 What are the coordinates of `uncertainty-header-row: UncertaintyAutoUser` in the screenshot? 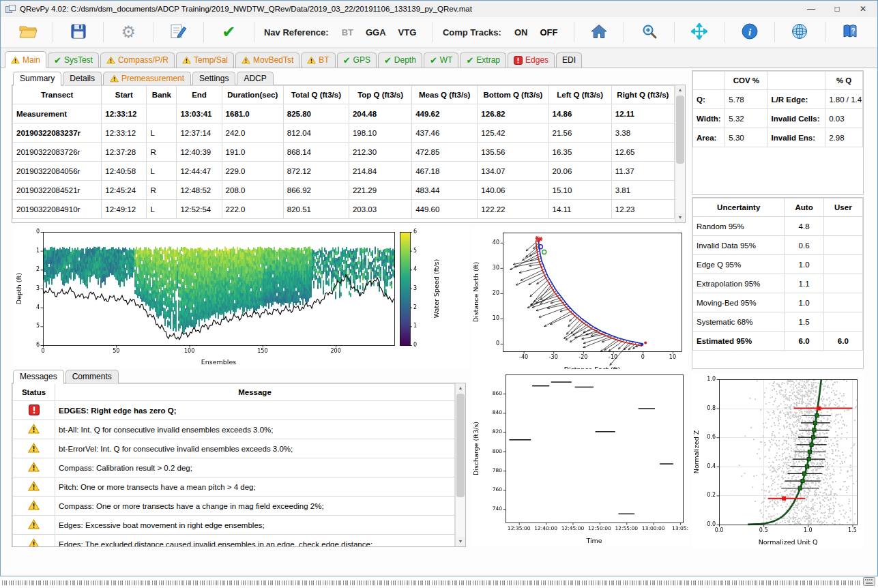 It's located at (778, 207).